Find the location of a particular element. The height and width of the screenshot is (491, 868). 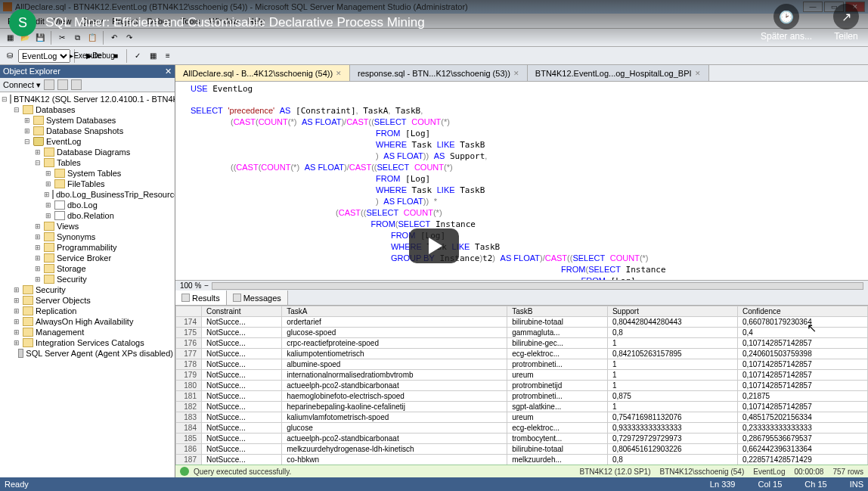

table-row: 175NotSucce...glucose-spoedgammagluta...… is located at coordinates (522, 333).